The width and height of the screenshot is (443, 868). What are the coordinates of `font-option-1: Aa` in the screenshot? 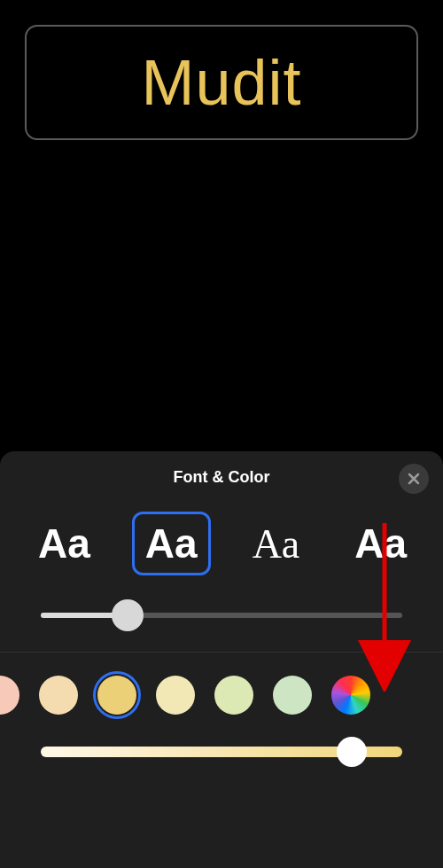 It's located at (172, 543).